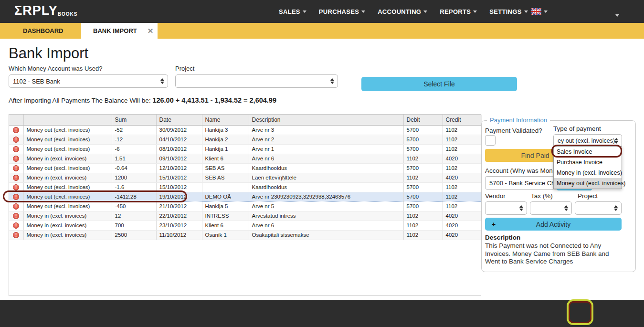 This screenshot has width=644, height=327. Describe the element at coordinates (553, 224) in the screenshot. I see `add-activity-button: + Add Activity` at that location.